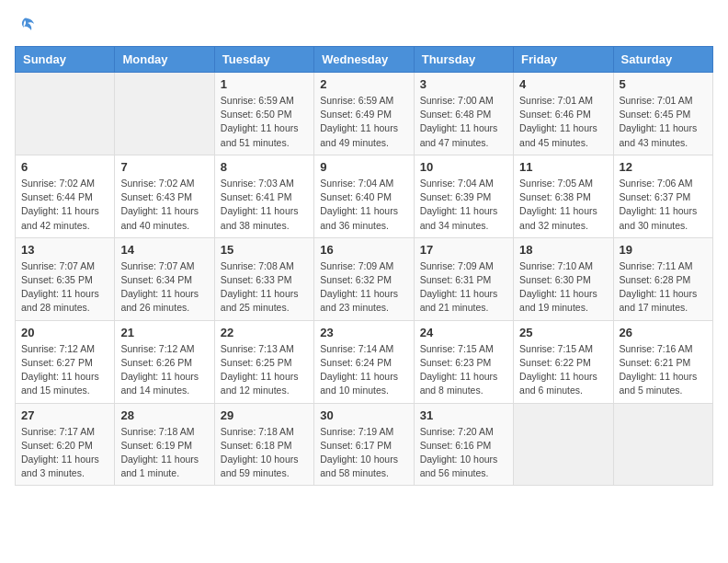  I want to click on day-number: 22, so click(265, 333).